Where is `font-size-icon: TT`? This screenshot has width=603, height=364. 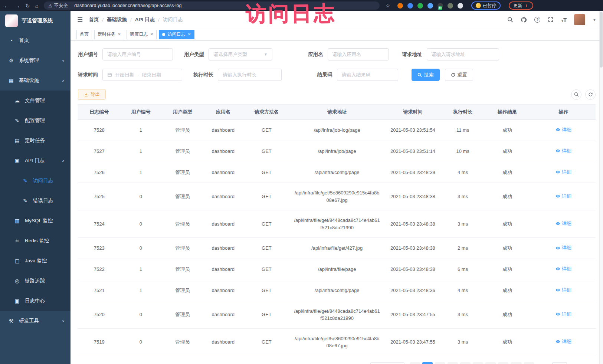
font-size-icon: TT is located at coordinates (564, 20).